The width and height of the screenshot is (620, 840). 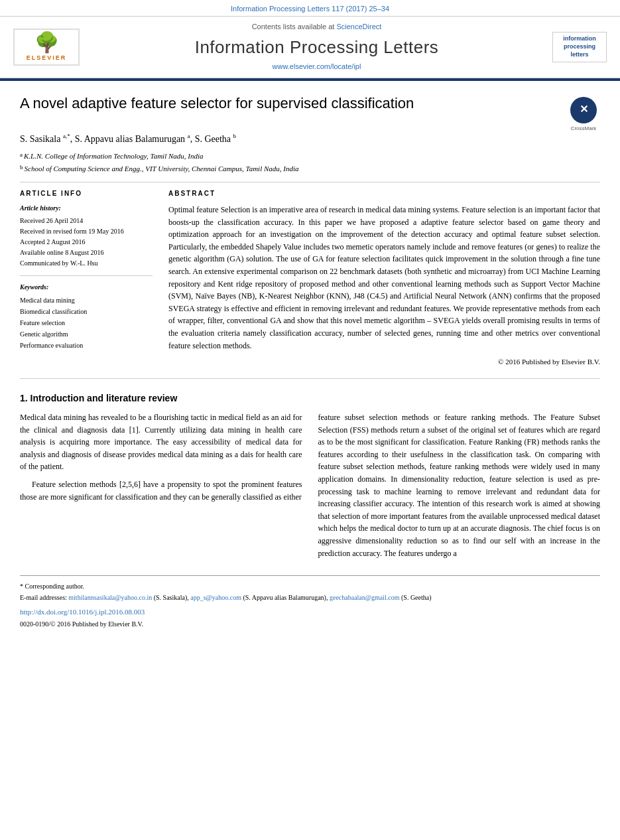 What do you see at coordinates (310, 597) in the screenshot?
I see `email-footnote: E-mail addresses: mithilannsasikala@yaho…` at bounding box center [310, 597].